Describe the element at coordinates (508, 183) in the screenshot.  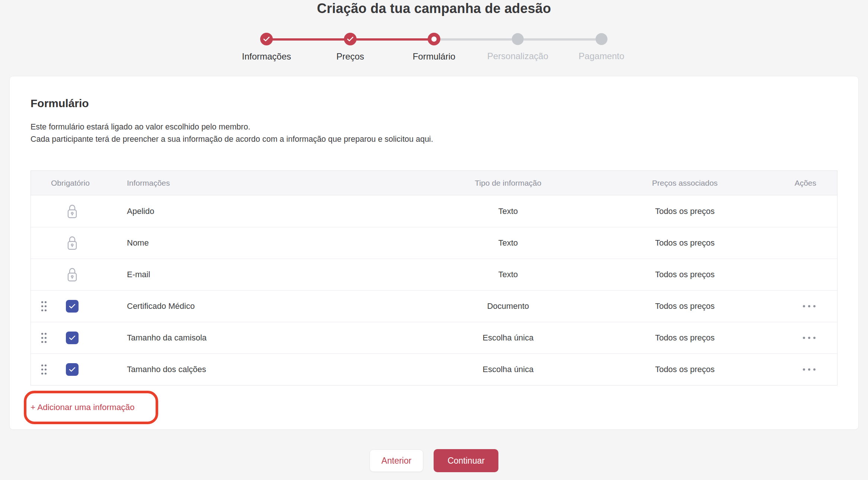
I see `header-tipo: Tipo de informação` at that location.